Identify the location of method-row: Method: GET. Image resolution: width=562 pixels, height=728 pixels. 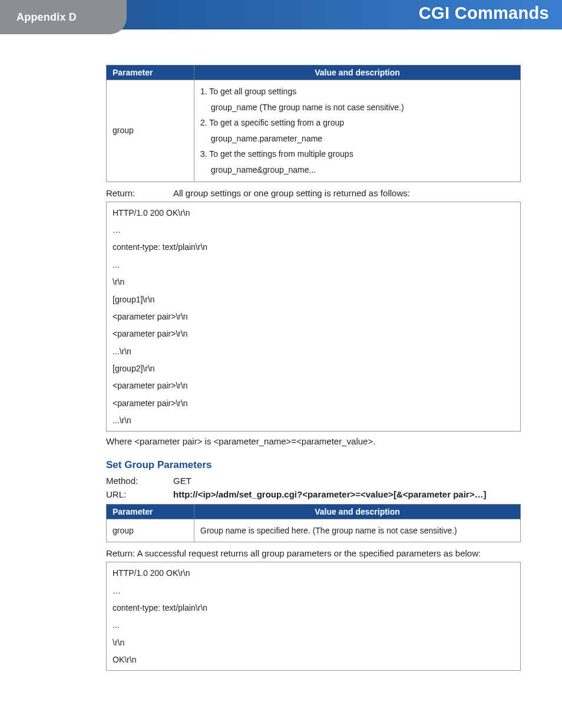
(313, 481).